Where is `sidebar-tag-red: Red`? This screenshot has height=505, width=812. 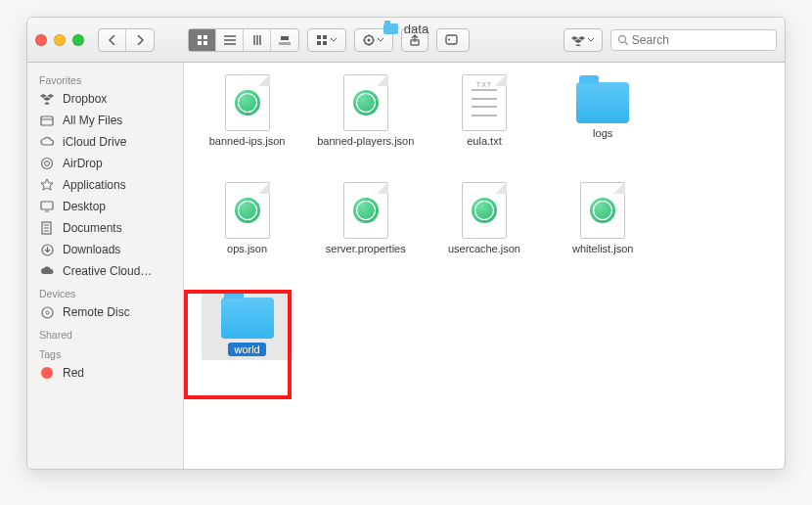 sidebar-tag-red: Red is located at coordinates (106, 373).